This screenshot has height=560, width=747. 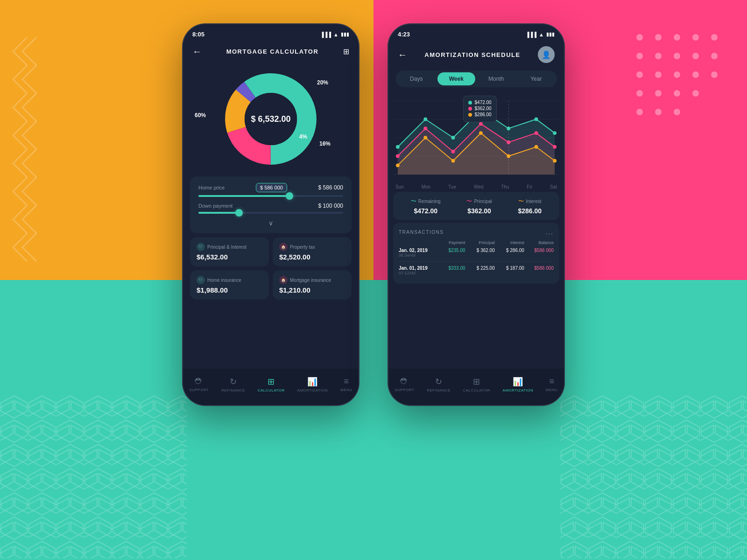 What do you see at coordinates (199, 382) in the screenshot?
I see `support-icon: ⛑` at bounding box center [199, 382].